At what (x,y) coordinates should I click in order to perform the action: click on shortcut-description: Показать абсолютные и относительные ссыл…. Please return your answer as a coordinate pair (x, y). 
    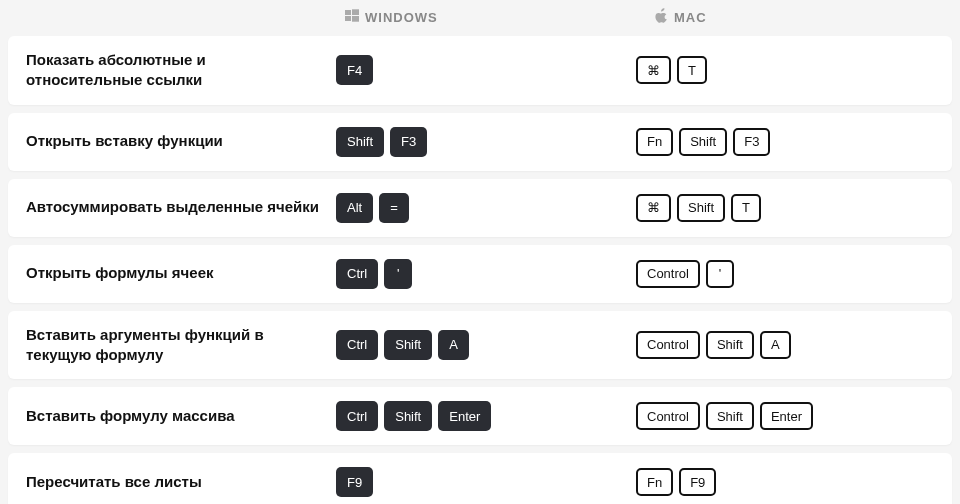
    Looking at the image, I should click on (181, 70).